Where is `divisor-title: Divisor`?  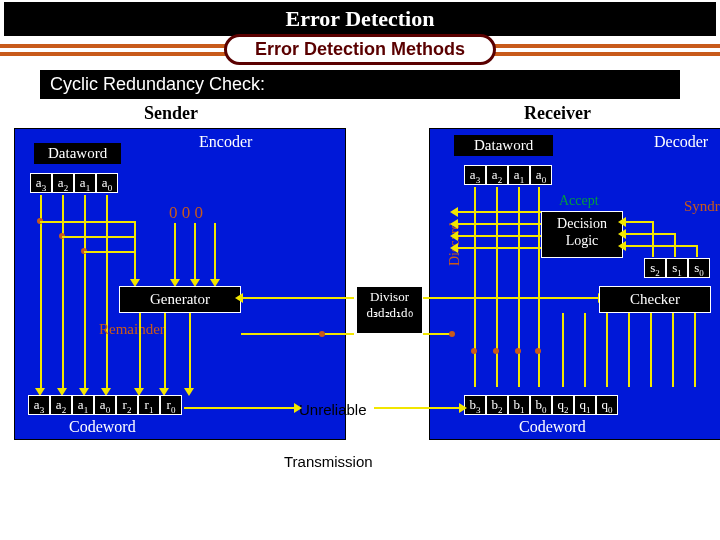
divisor-title: Divisor is located at coordinates (390, 297).